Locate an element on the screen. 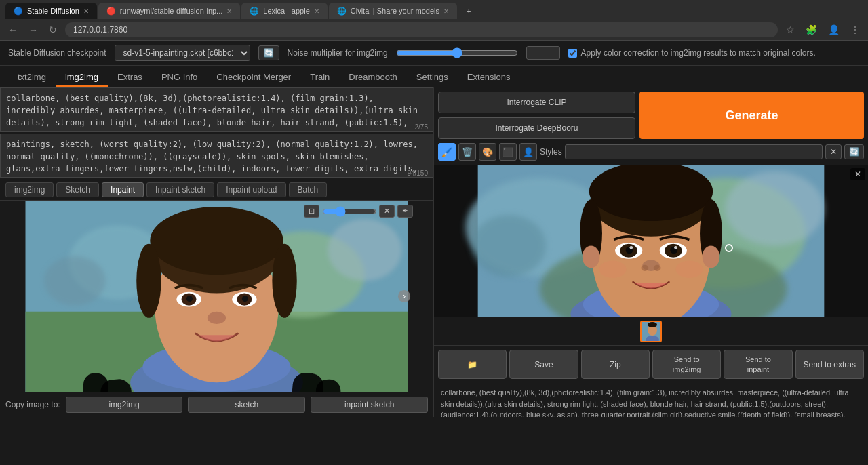  tab-extras: Extras is located at coordinates (130, 77).